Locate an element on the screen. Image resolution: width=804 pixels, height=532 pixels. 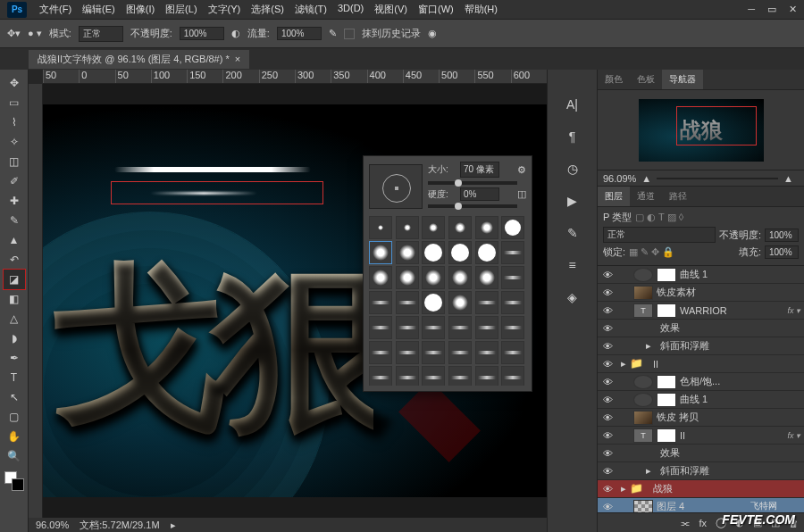
tab-paths: 路径 is located at coordinates (678, 196).